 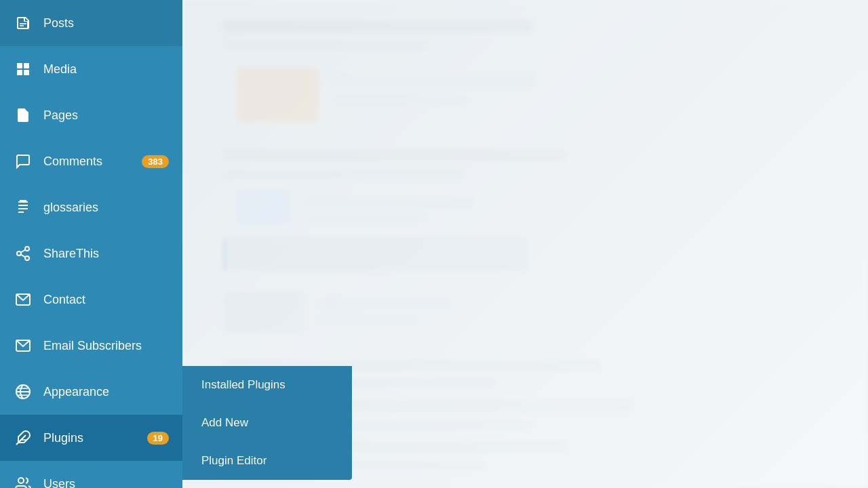 I want to click on plugins-submenu: Installed Plugins Add New Plugin Editor, so click(x=267, y=423).